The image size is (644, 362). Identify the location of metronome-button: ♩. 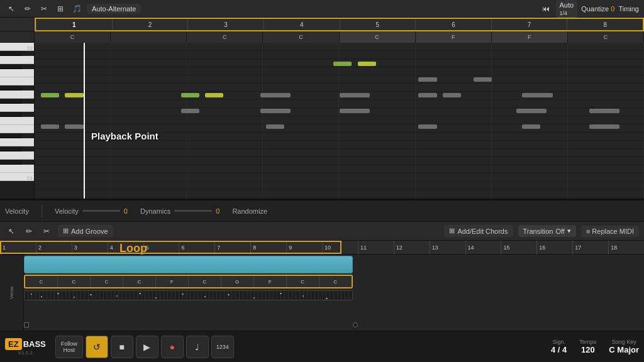
(197, 347).